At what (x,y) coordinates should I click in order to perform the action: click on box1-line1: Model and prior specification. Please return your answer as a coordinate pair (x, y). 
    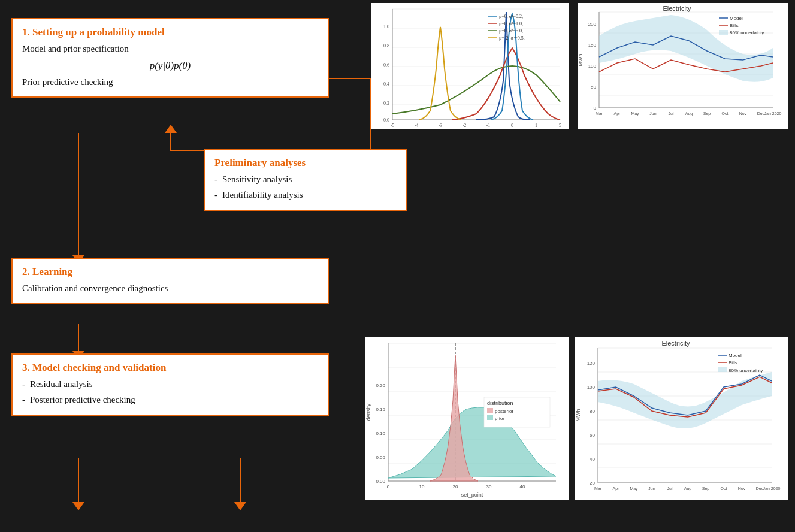
    Looking at the image, I should click on (75, 49).